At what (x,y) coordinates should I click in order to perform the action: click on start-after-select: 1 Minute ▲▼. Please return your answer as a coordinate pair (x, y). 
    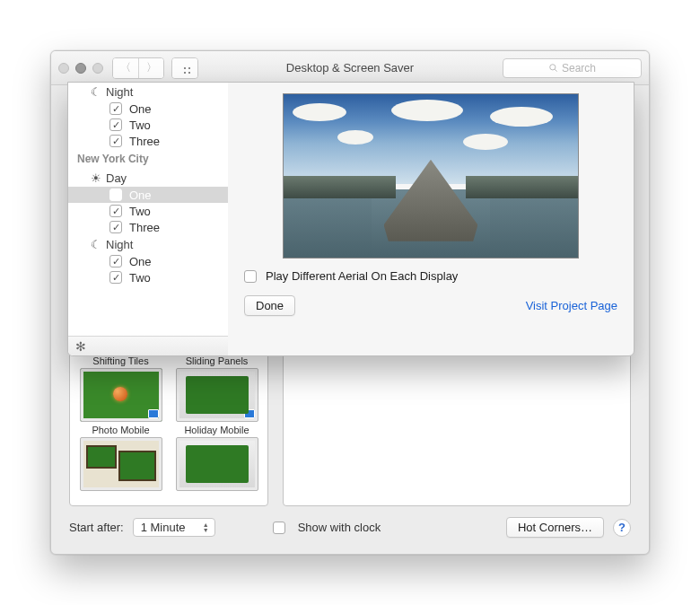
    Looking at the image, I should click on (174, 528).